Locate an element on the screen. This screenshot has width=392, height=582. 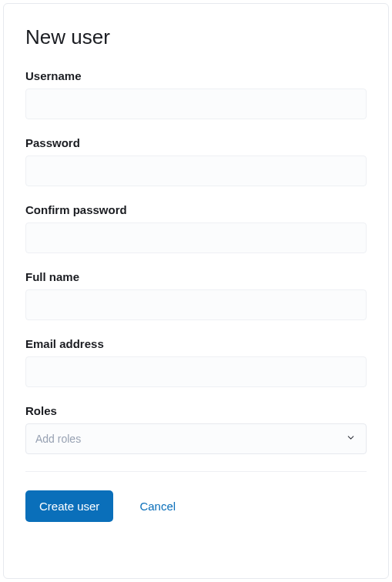
page-title: New user is located at coordinates (196, 37).